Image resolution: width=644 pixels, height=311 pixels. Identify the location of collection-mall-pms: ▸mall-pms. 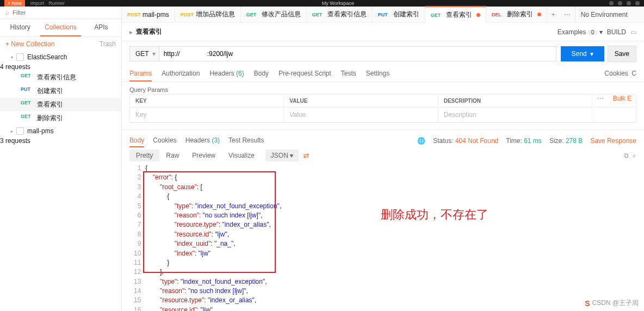
(61, 131).